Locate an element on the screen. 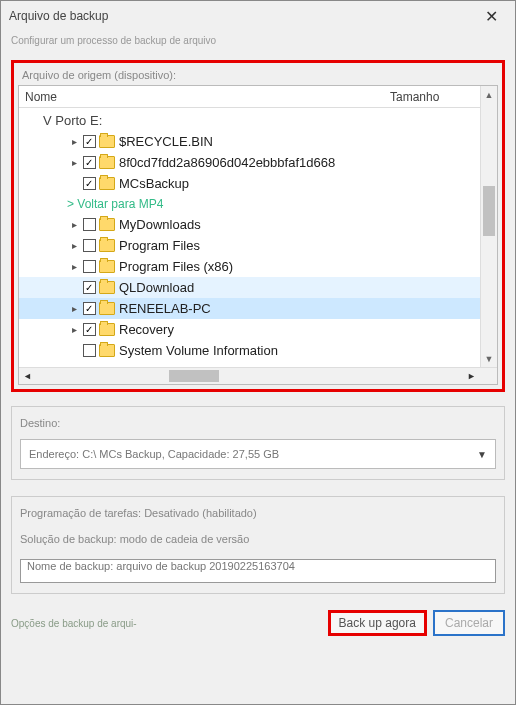 The height and width of the screenshot is (705, 516). scroll-left-arrow-icon: ◄ is located at coordinates (28, 376).